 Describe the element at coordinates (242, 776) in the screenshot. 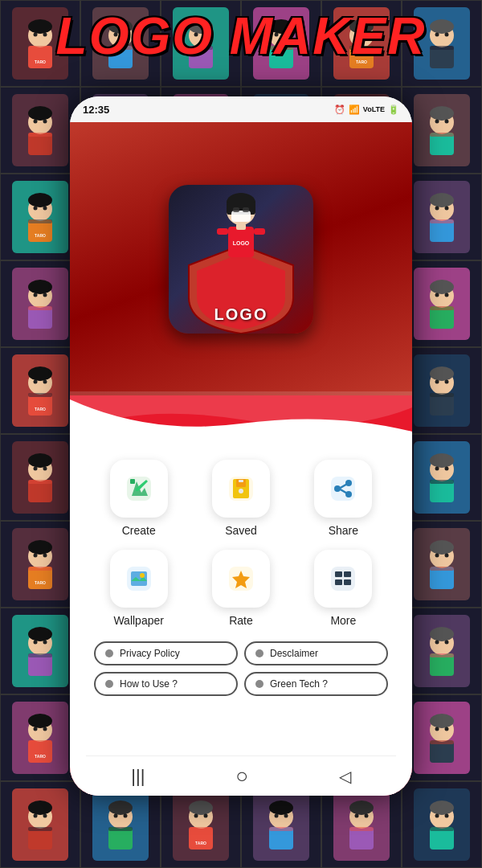

I see `home-icon: ○` at that location.